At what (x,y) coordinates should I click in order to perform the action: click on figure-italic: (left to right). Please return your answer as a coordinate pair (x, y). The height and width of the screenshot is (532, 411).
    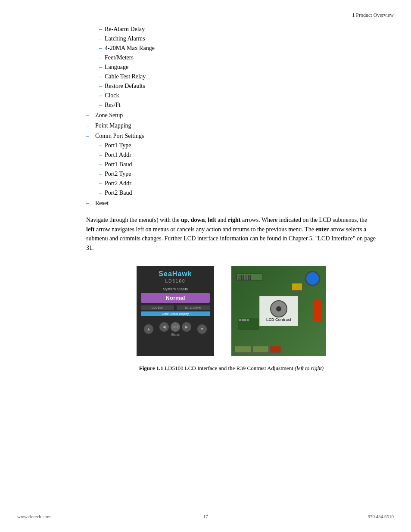
    Looking at the image, I should click on (309, 368).